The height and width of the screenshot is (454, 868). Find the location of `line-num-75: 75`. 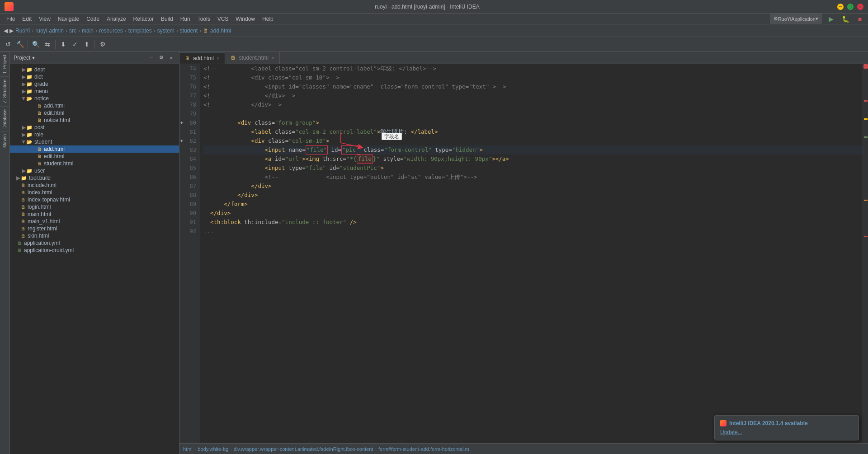

line-num-75: 75 is located at coordinates (190, 78).